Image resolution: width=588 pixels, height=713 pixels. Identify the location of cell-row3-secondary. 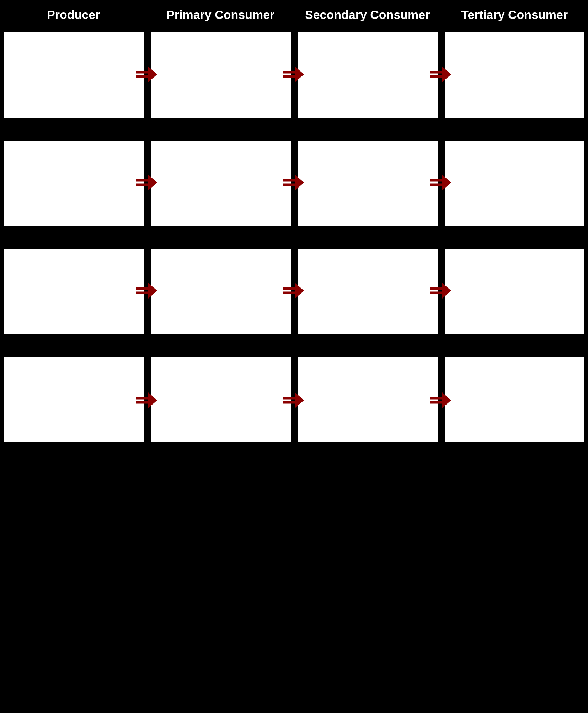
(368, 291).